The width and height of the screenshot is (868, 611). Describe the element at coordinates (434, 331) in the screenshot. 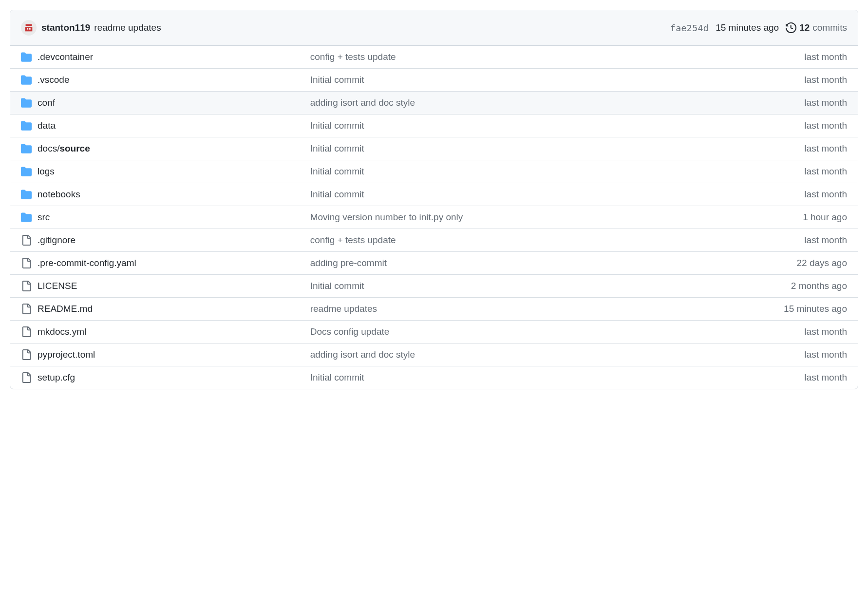

I see `file-row: mkdocs.ymlDocs config updatelast month` at that location.